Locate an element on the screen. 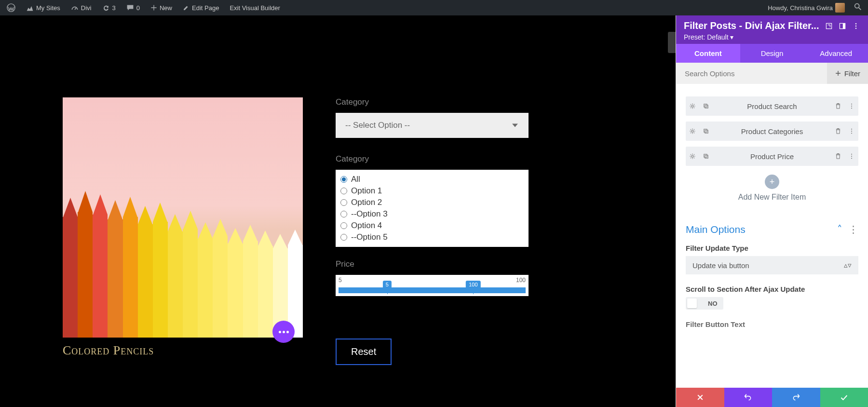  tab-advanced: Advanced is located at coordinates (836, 53).